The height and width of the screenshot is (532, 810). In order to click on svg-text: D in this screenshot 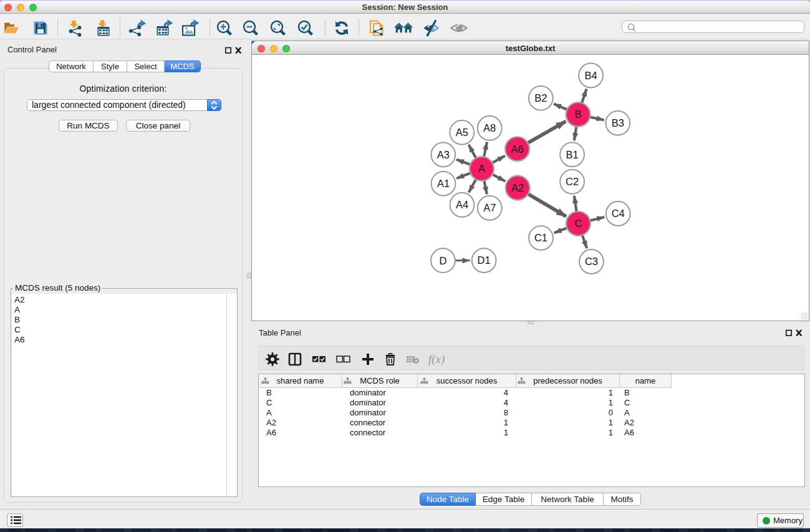, I will do `click(443, 261)`.